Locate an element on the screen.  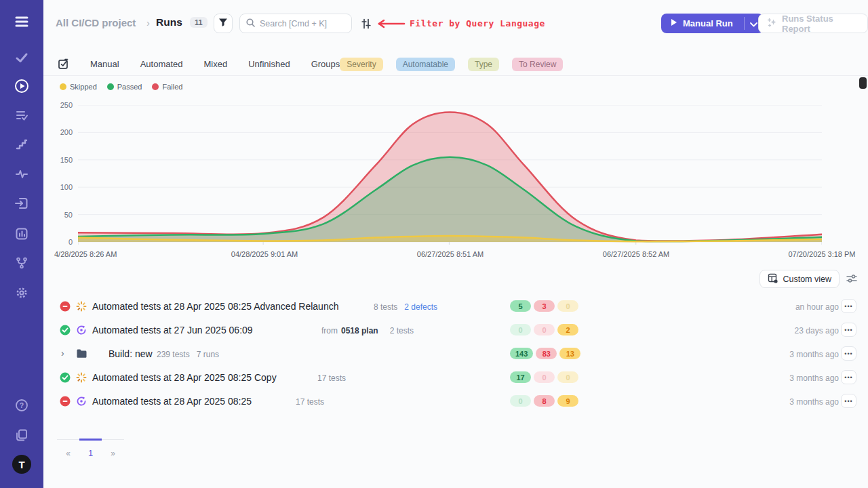
table-row: Automated tests at 28 Apr 2025 08:25 Cop… is located at coordinates (456, 378).